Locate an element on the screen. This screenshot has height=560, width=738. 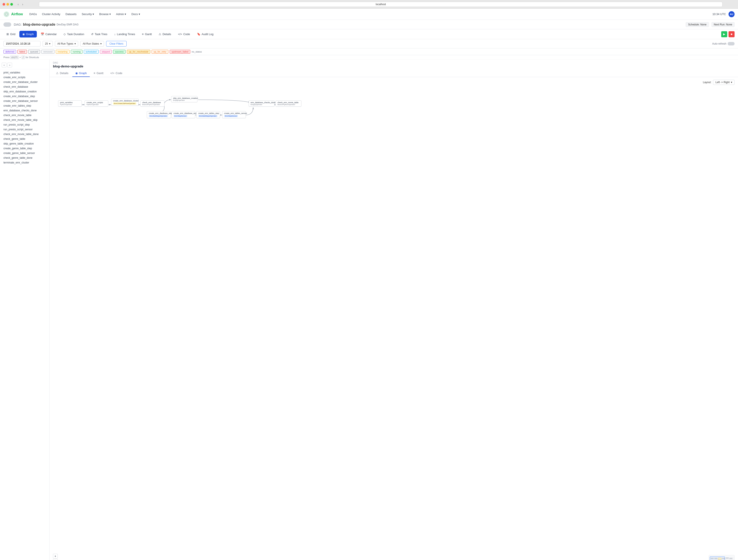
sidebar-item-check-genre-table: check_genre_table is located at coordinates (25, 139).